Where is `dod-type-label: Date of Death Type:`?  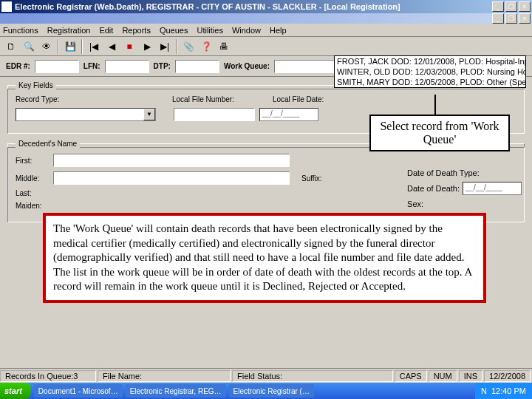 dod-type-label: Date of Death Type: is located at coordinates (443, 173).